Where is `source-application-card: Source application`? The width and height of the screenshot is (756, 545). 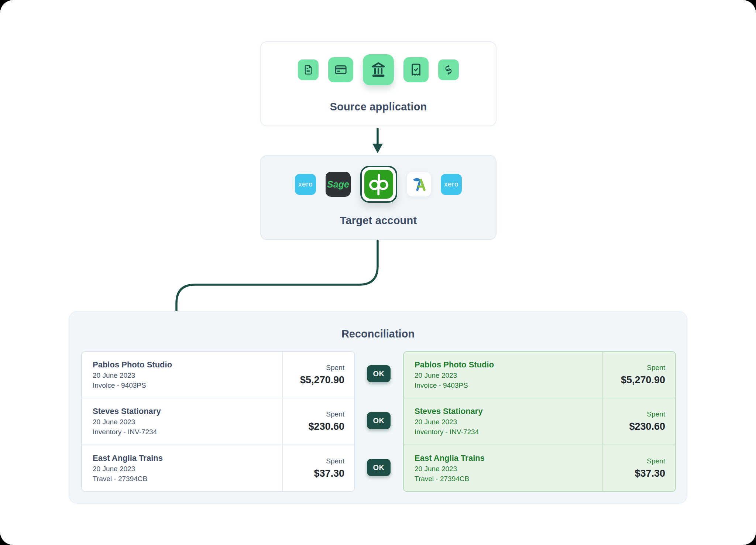 source-application-card: Source application is located at coordinates (378, 84).